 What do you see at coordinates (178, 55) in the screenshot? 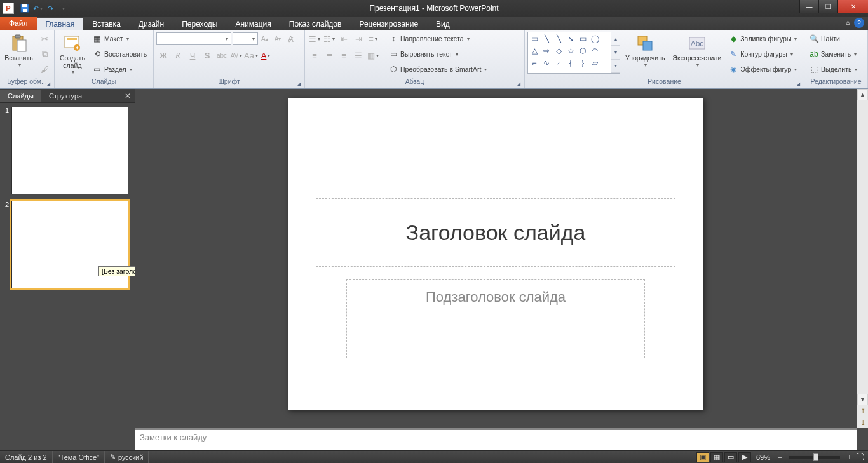
I see `italic-button: К` at bounding box center [178, 55].